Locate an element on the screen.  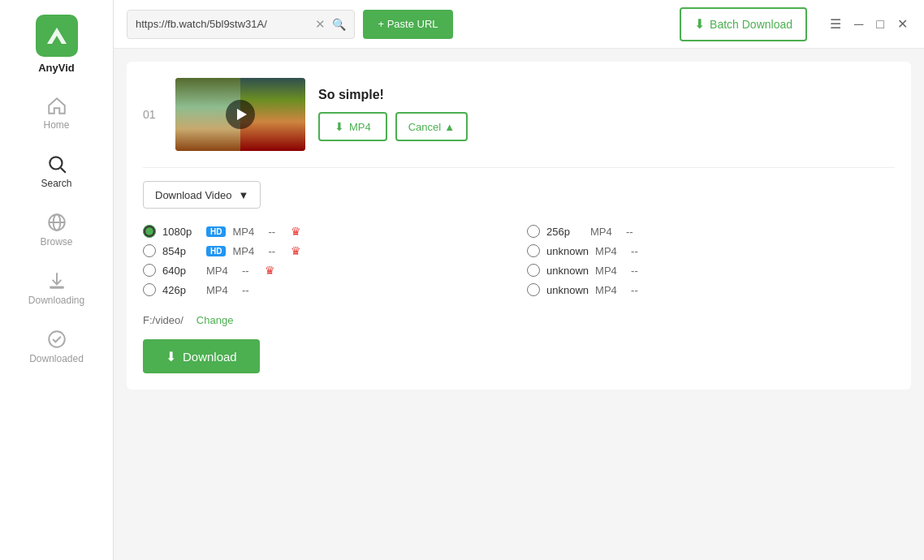
logo-area: AnyVid is located at coordinates (57, 42).